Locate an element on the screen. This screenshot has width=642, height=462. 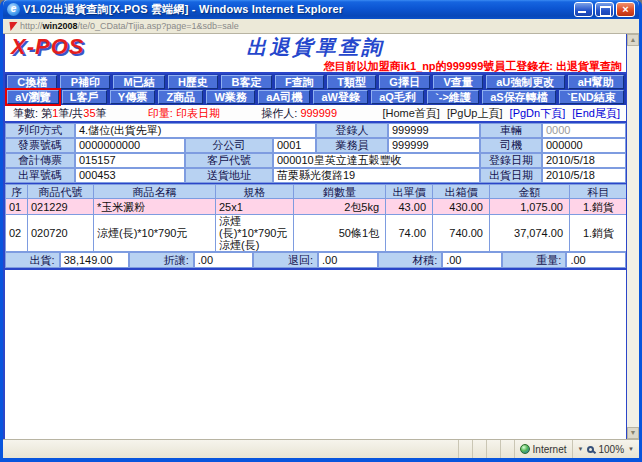
print-mode-value: 4.儲位(出貨先單) is located at coordinates (196, 130).